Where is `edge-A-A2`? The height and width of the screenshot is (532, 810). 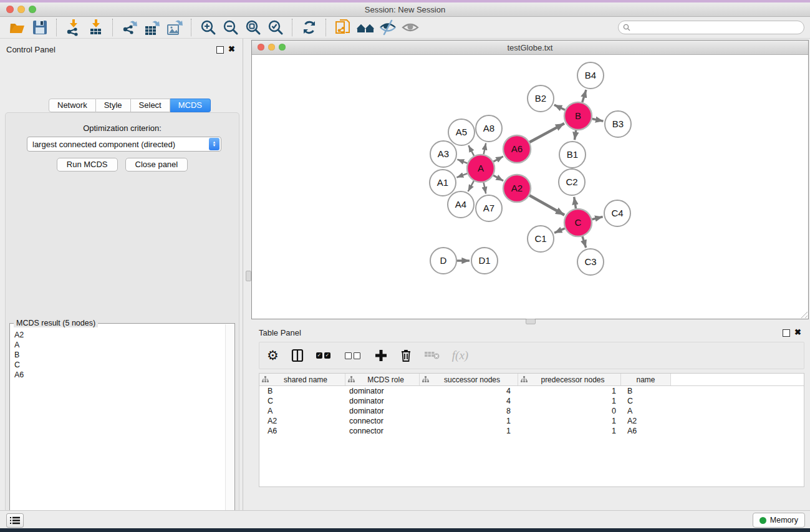
edge-A-A2 is located at coordinates (498, 178).